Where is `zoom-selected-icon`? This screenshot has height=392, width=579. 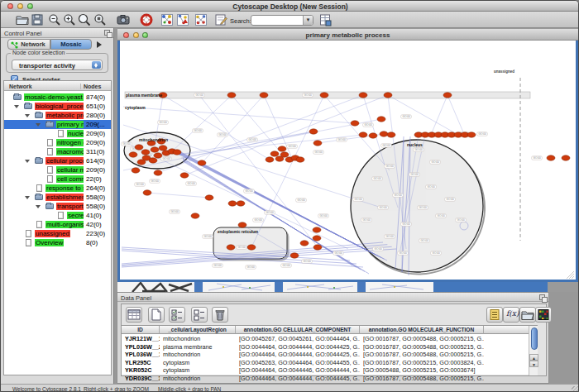
zoom-selected-icon is located at coordinates (100, 20).